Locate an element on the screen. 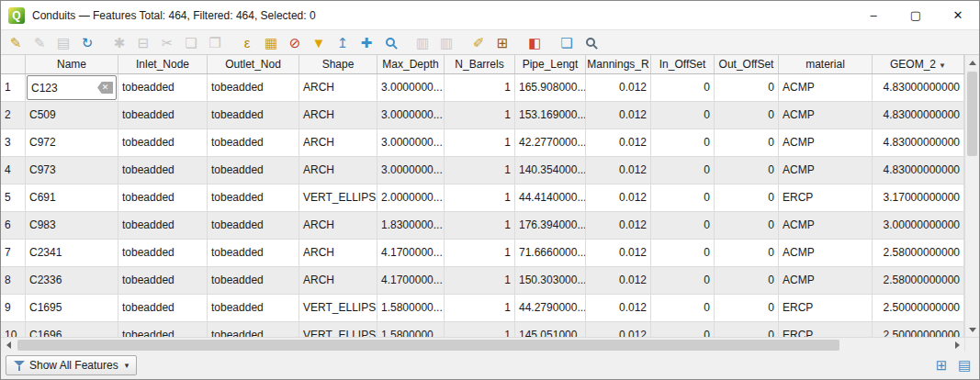  cell-GEOM_2: 2.58000000000 is located at coordinates (918, 253).